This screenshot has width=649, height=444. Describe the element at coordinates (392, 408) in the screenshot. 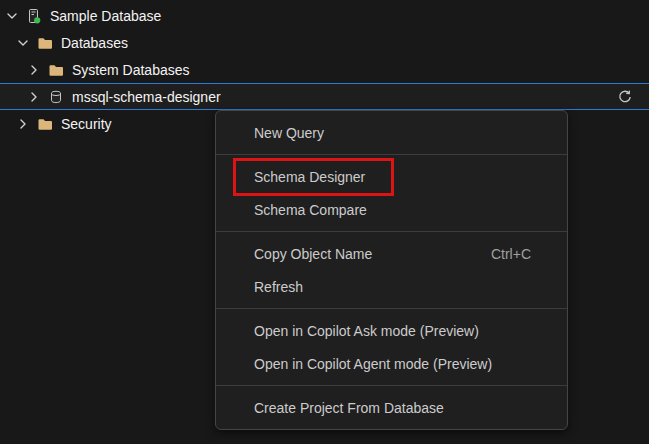

I see `menu-item-create-project-from-database: Create Project From Database` at that location.